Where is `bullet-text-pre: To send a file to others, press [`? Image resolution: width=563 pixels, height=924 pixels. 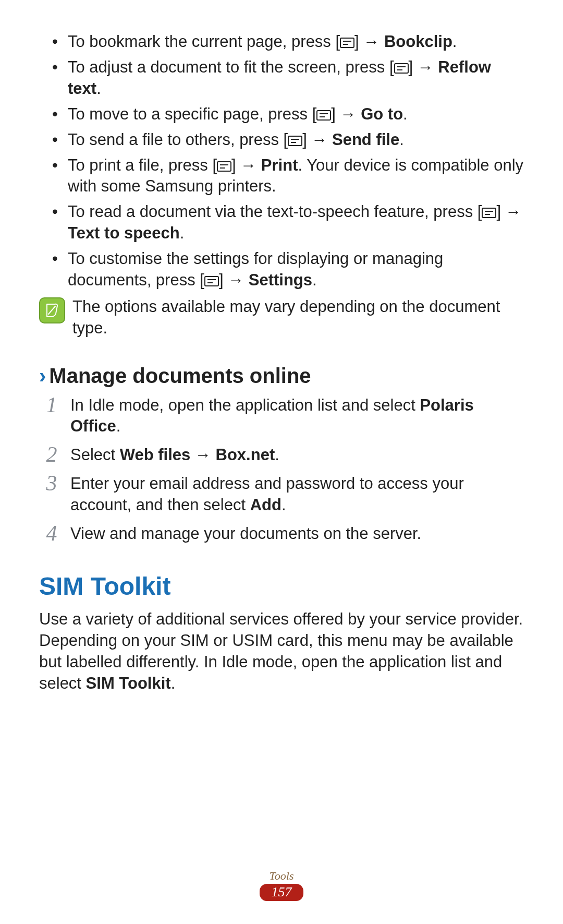 bullet-text-pre: To send a file to others, press [ is located at coordinates (178, 140).